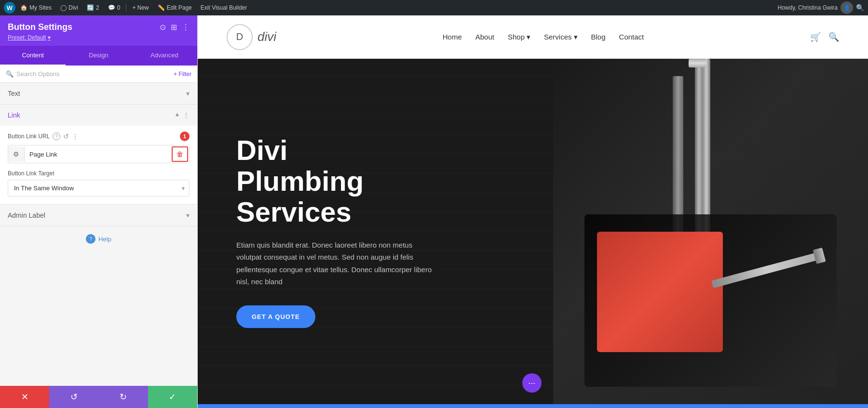 The height and width of the screenshot is (408, 868). Describe the element at coordinates (74, 397) in the screenshot. I see `undo-button: ↺` at that location.